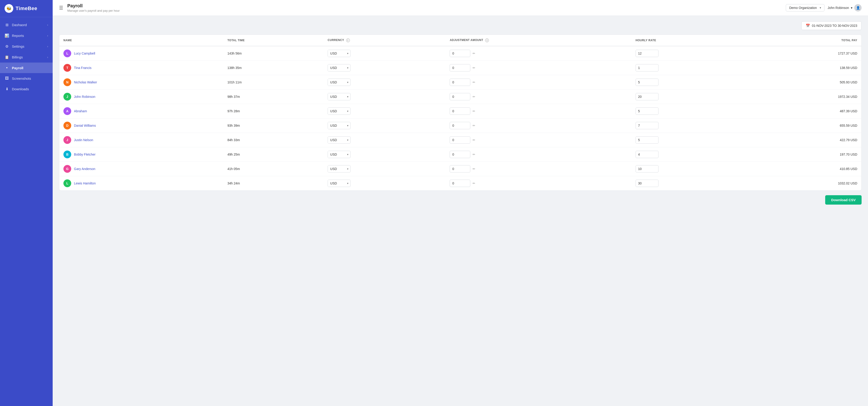 The width and height of the screenshot is (868, 406). Describe the element at coordinates (474, 68) in the screenshot. I see `adjustment-edit-button-1: ✏` at that location.